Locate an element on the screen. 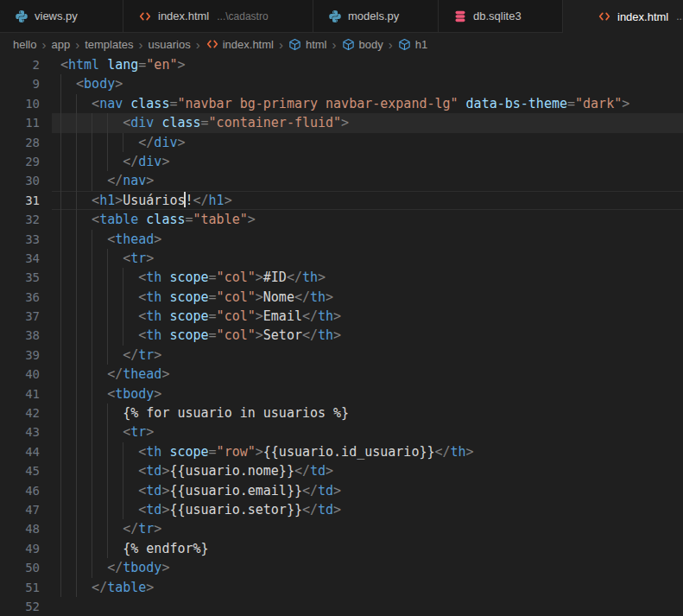 This screenshot has height=616, width=683. code-line-39: 39</tr> is located at coordinates (342, 355).